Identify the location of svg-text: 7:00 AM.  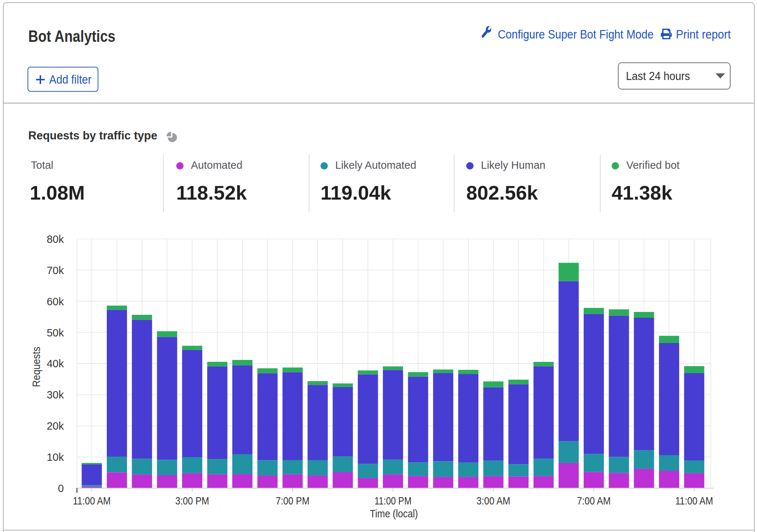
(594, 500).